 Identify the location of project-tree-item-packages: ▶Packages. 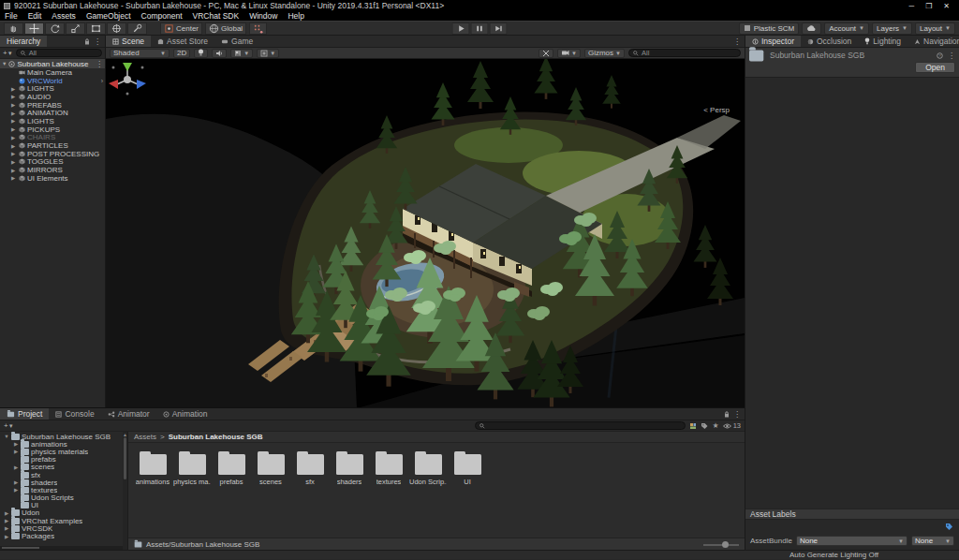
(64, 536).